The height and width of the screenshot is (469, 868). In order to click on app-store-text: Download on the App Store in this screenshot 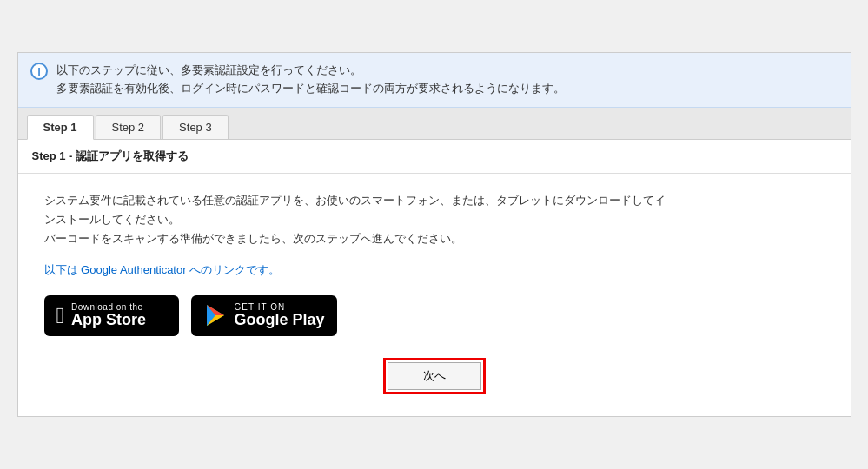, I will do `click(109, 316)`.